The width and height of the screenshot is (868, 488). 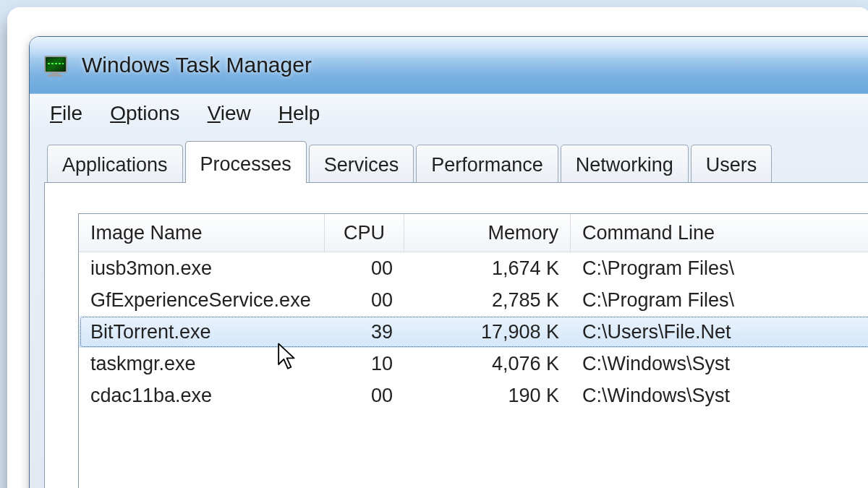 What do you see at coordinates (246, 162) in the screenshot?
I see `tab-processes: Processes` at bounding box center [246, 162].